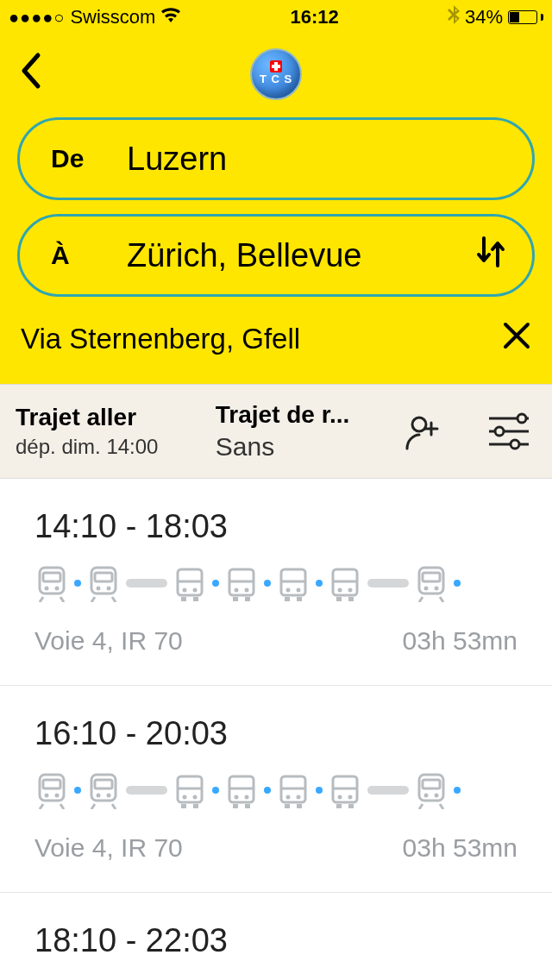 The width and height of the screenshot is (552, 980). Describe the element at coordinates (276, 431) in the screenshot. I see `filter-bar: Trajet aller dép. dim. 14:00 Trajet de r…` at that location.